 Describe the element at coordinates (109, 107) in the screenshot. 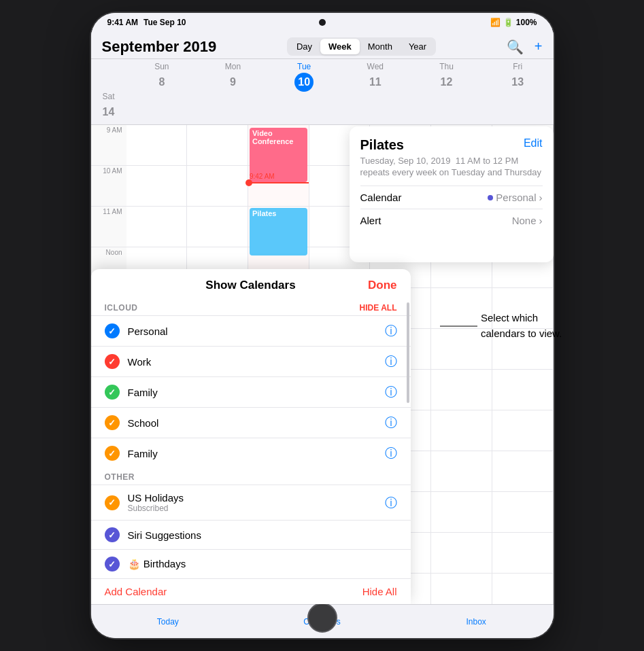

I see `day-header-sat: Sat 14` at that location.